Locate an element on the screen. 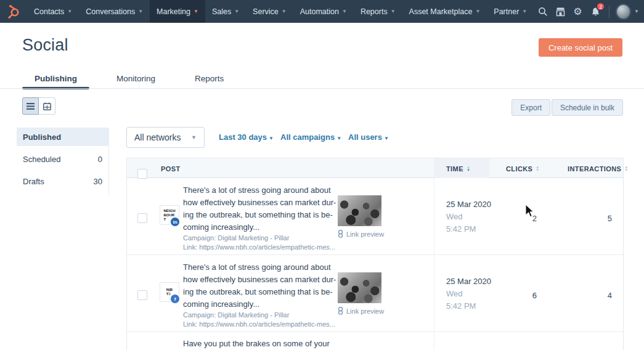 This screenshot has width=644, height=350. nav-item-label: Sales is located at coordinates (222, 12).